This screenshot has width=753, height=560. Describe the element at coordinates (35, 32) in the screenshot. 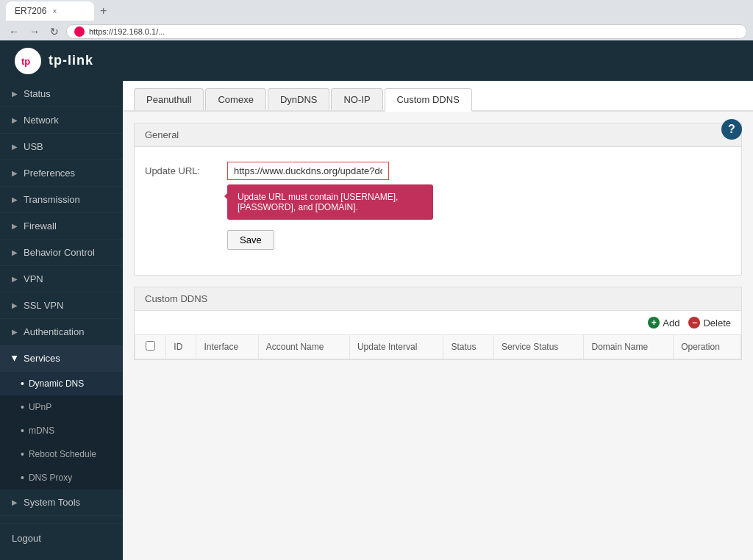

I see `forward-button: →` at that location.